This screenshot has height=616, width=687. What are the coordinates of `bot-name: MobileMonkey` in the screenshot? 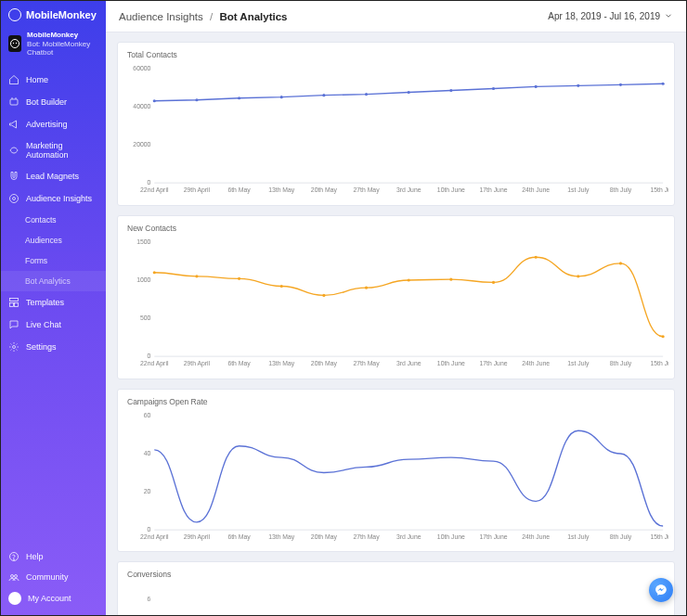 It's located at (63, 35).